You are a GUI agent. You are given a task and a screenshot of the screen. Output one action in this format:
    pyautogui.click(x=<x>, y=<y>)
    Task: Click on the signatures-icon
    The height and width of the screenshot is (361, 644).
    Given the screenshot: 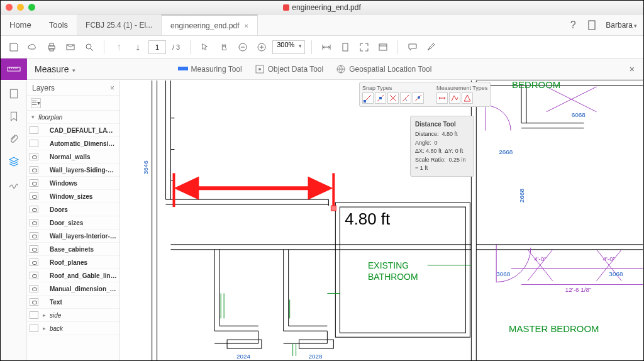 What is the action you would take?
    pyautogui.click(x=14, y=184)
    